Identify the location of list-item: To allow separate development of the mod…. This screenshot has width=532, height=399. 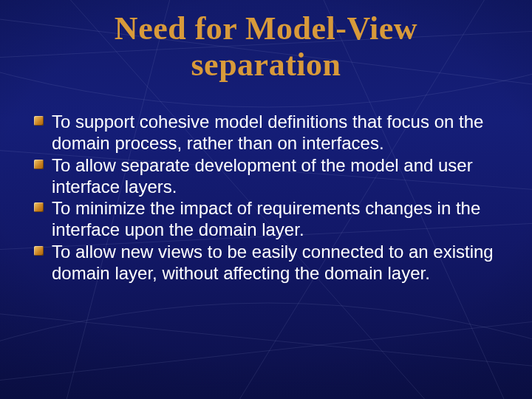
(267, 176).